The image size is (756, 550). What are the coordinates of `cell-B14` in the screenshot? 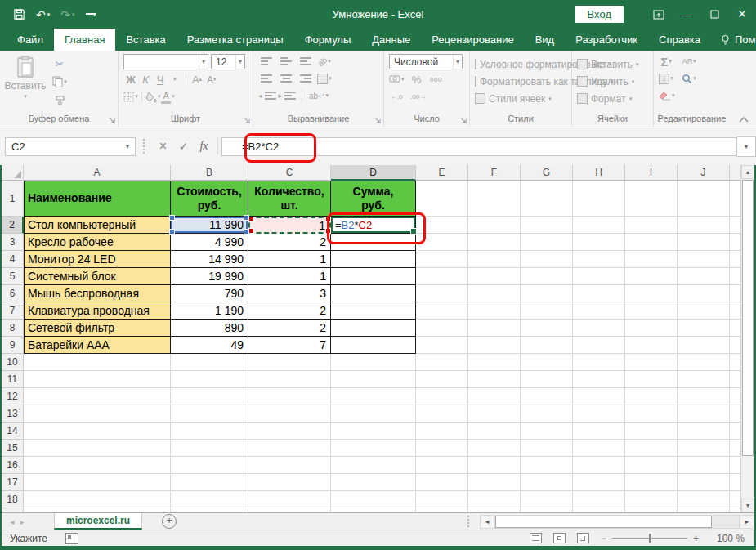 It's located at (209, 432).